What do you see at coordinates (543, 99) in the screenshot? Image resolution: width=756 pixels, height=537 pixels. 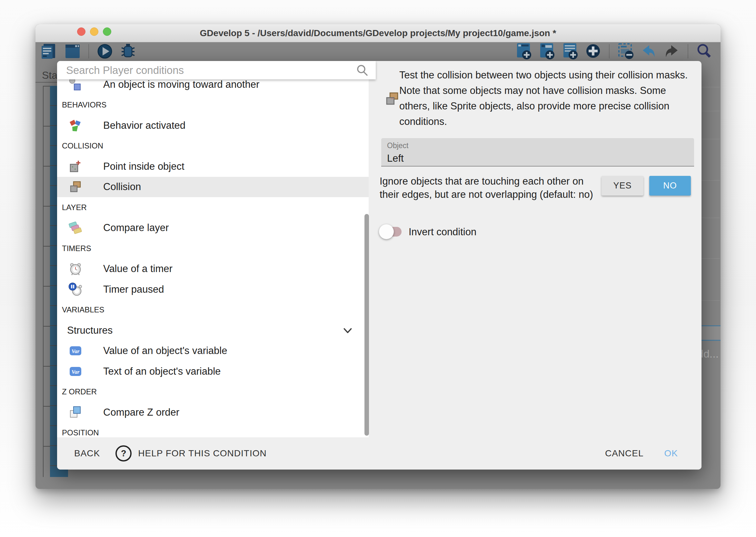 I see `condition-description: Test the collision between two objects u…` at bounding box center [543, 99].